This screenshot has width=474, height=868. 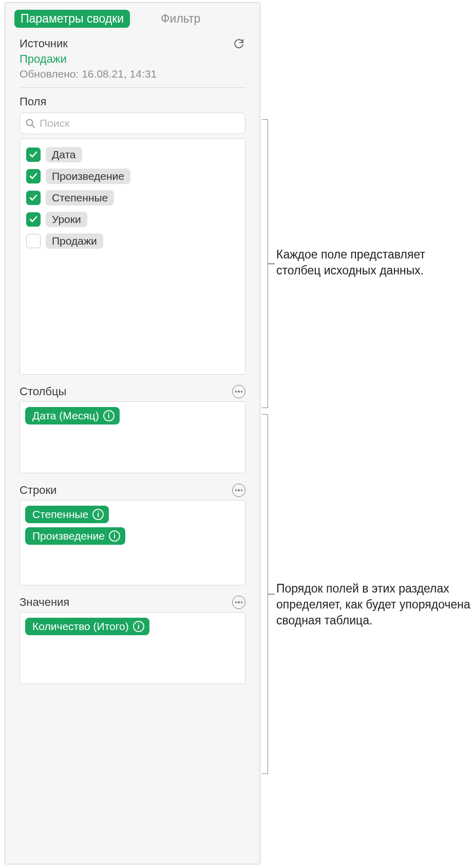 What do you see at coordinates (265, 264) in the screenshot?
I see `bracket-fields` at bounding box center [265, 264].